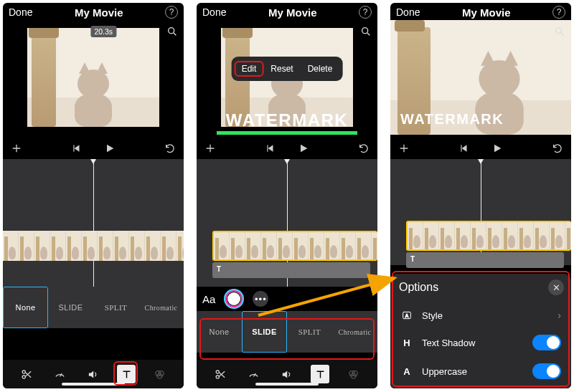 The width and height of the screenshot is (574, 392). I want to click on menu-reset: Reset, so click(281, 69).